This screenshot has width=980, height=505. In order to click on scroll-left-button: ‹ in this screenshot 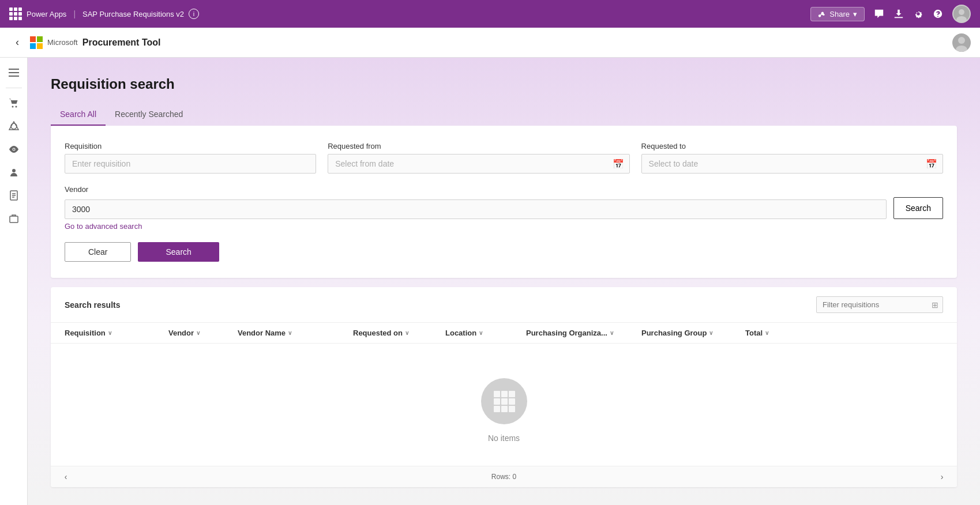, I will do `click(66, 477)`.